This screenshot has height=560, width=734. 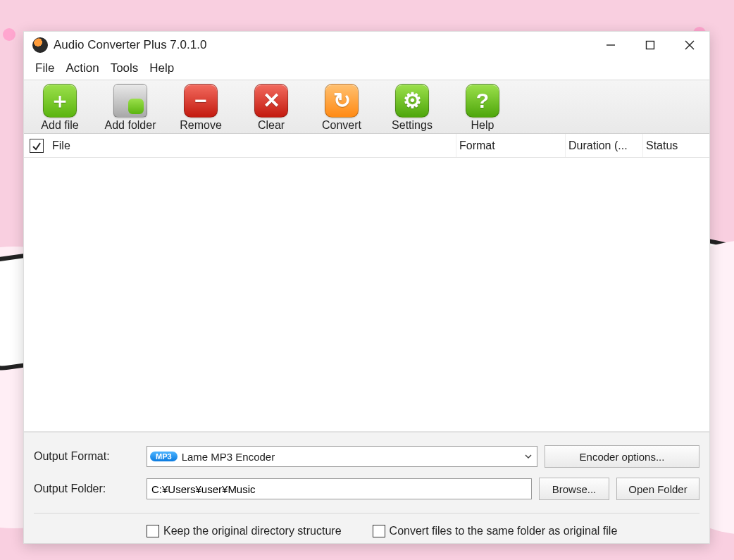 What do you see at coordinates (483, 106) in the screenshot?
I see `help-button: ? Help` at bounding box center [483, 106].